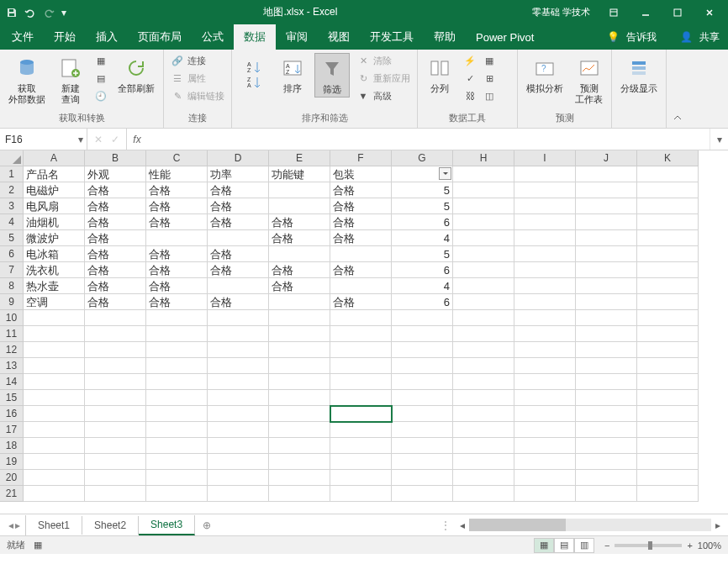 The image size is (728, 564). I want to click on row-header: 15, so click(12, 398).